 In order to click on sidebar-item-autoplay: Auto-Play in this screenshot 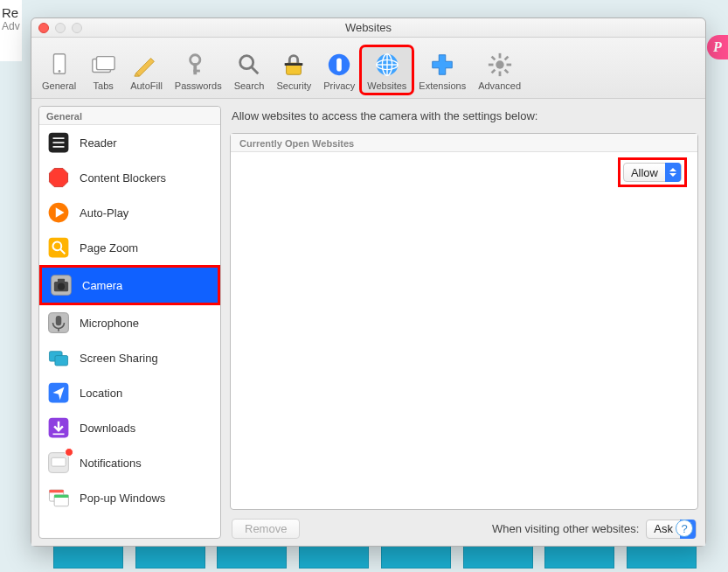, I will do `click(129, 213)`.